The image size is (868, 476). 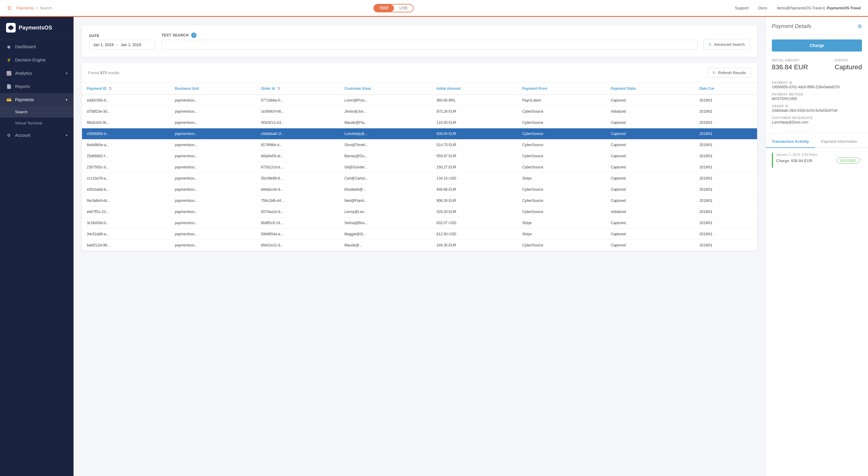 What do you see at coordinates (420, 212) in the screenshot?
I see `table-row: eb67ff1c-22...paymentsos...5070aa14-d...…` at bounding box center [420, 212].